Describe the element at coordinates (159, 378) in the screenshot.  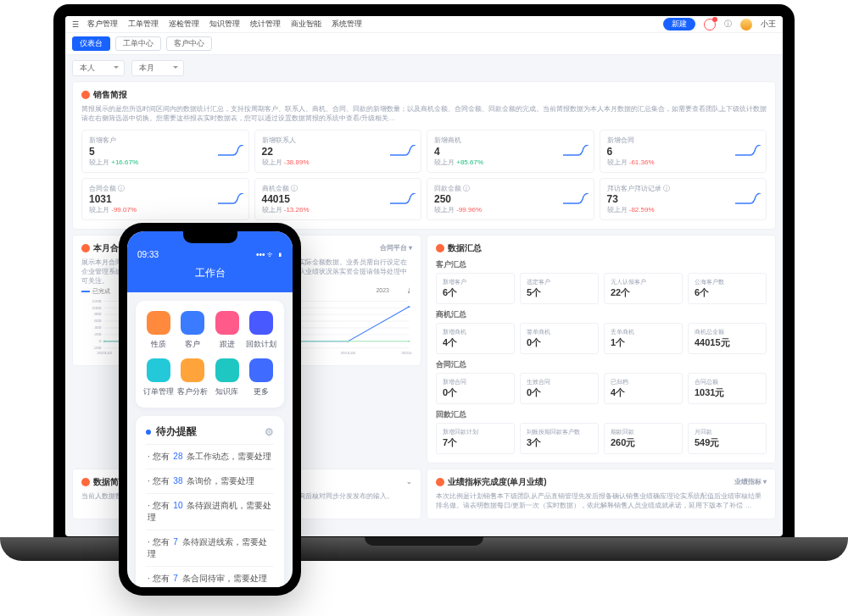
I see `app-tile: 订单管理` at that location.